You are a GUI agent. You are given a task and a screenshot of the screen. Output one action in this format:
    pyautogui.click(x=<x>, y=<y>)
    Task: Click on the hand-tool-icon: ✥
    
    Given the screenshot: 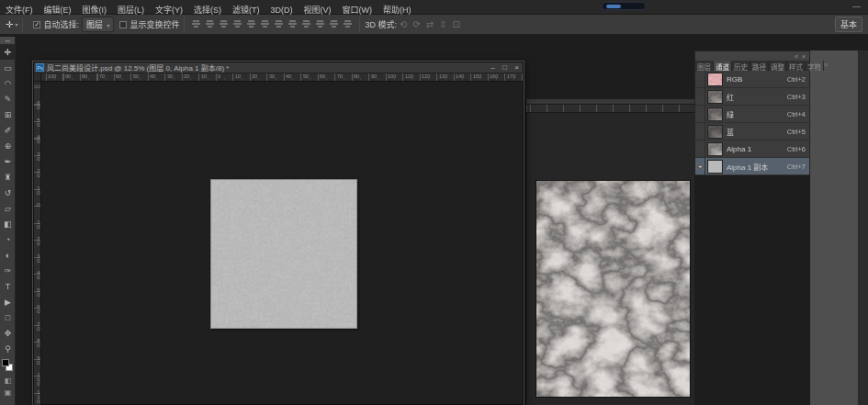 What is the action you would take?
    pyautogui.click(x=7, y=332)
    